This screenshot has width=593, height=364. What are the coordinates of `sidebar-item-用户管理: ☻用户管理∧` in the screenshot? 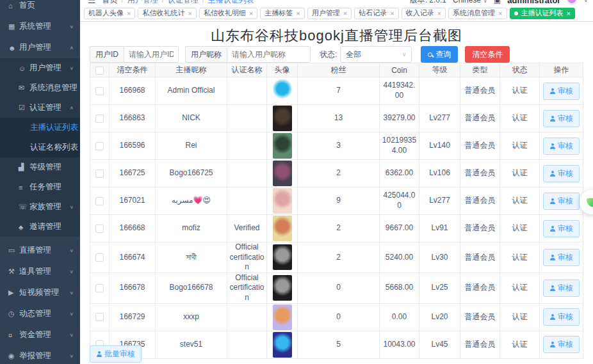 It's located at (40, 47).